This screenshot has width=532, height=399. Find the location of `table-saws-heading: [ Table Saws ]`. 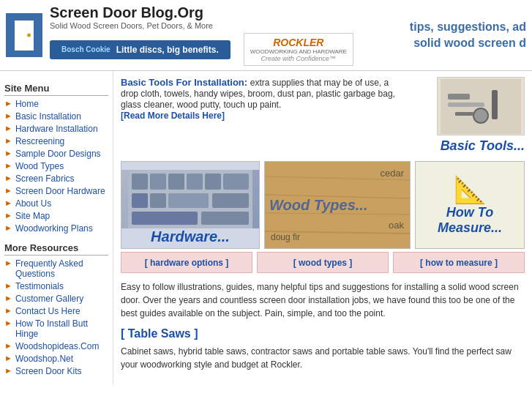

table-saws-heading: [ Table Saws ] is located at coordinates (323, 334).